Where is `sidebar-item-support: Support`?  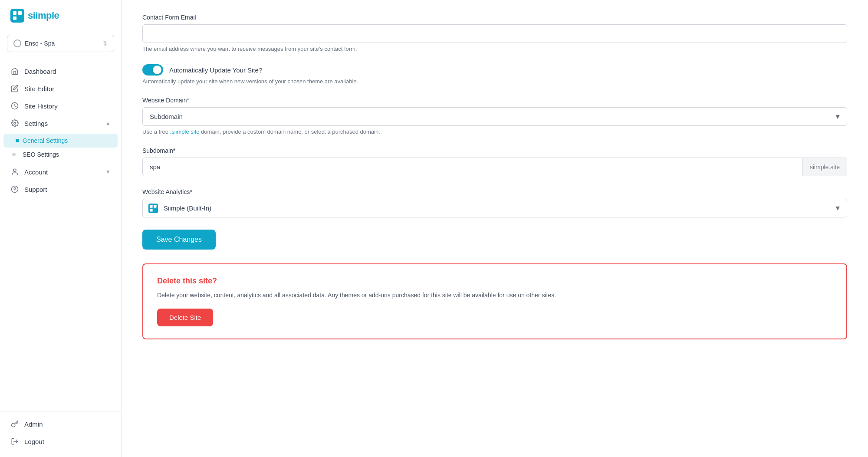 sidebar-item-support: Support is located at coordinates (61, 189).